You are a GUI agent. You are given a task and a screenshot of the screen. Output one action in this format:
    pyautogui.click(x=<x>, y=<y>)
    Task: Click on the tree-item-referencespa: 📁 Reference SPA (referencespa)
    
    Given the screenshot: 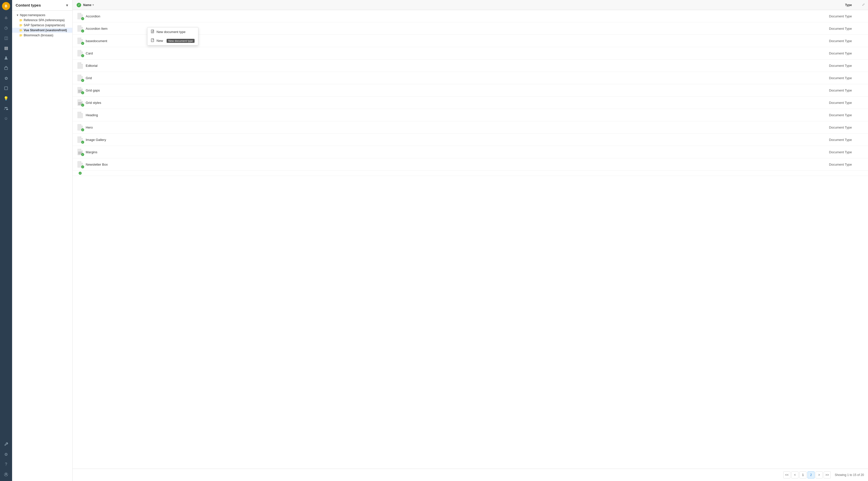 What is the action you would take?
    pyautogui.click(x=42, y=20)
    